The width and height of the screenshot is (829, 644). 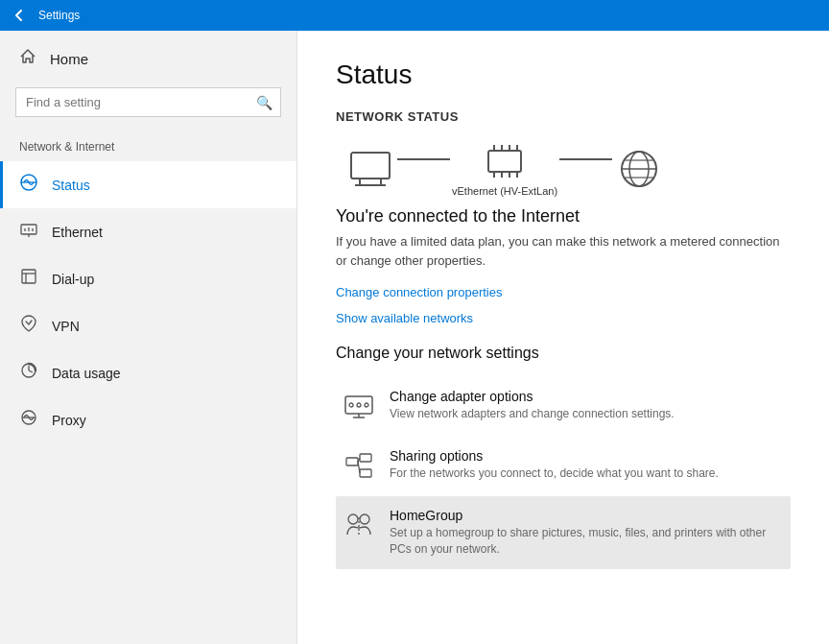 I want to click on search-input, so click(x=132, y=102).